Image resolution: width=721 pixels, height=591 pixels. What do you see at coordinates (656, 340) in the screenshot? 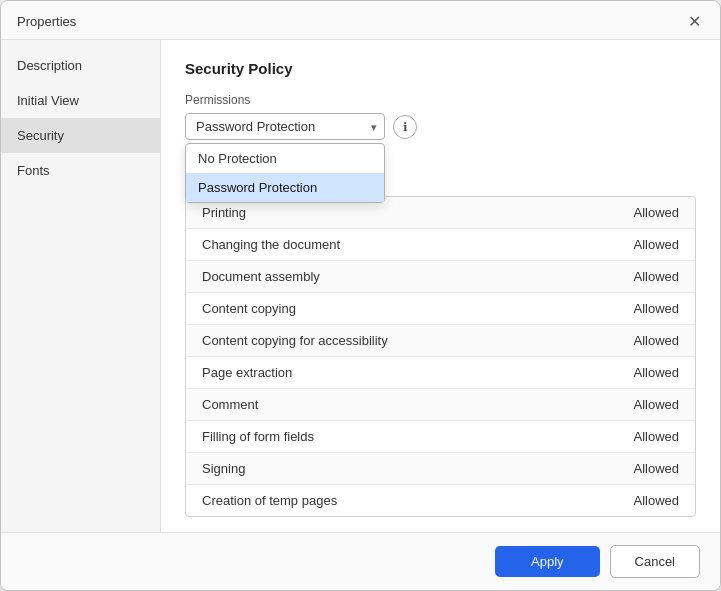
I see `perm-value-accessibility: Allowed` at bounding box center [656, 340].